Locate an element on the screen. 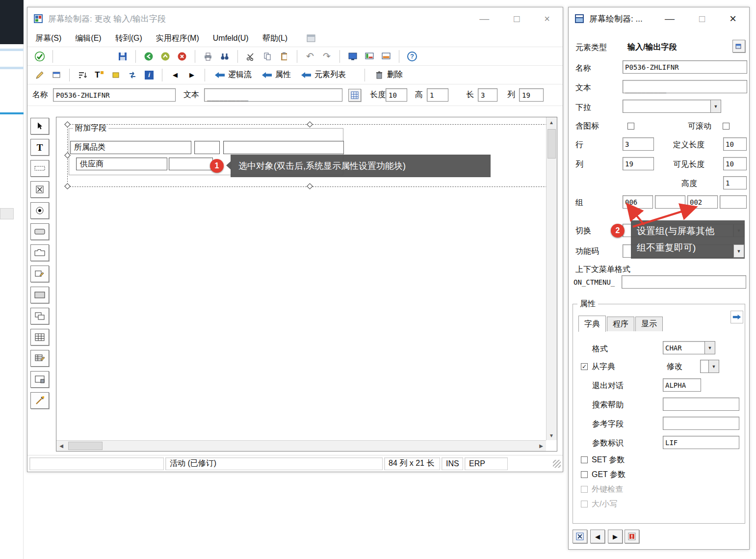 The image size is (756, 559). tab-display: 显示 is located at coordinates (649, 324).